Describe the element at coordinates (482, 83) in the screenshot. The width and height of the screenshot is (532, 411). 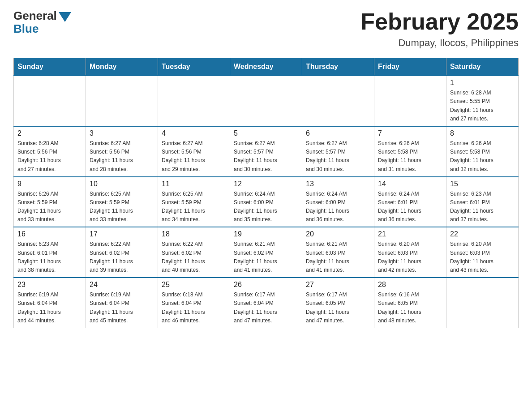
I see `day-number: 1` at that location.